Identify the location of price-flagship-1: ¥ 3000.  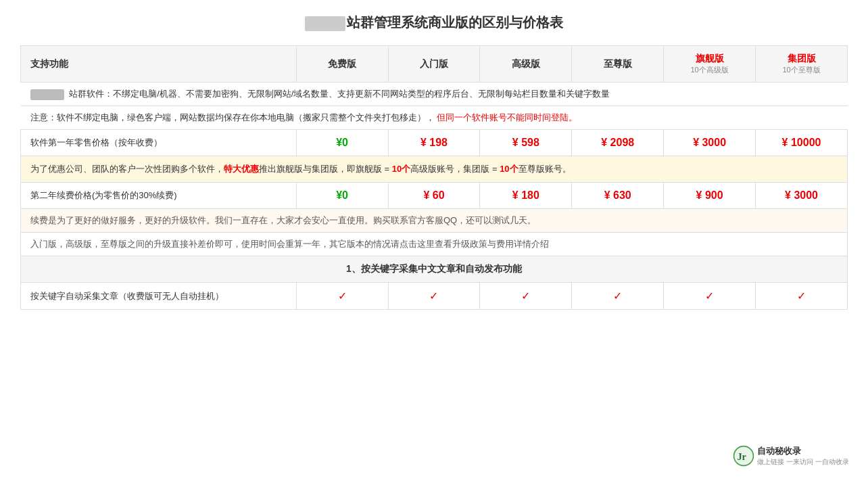
(710, 143).